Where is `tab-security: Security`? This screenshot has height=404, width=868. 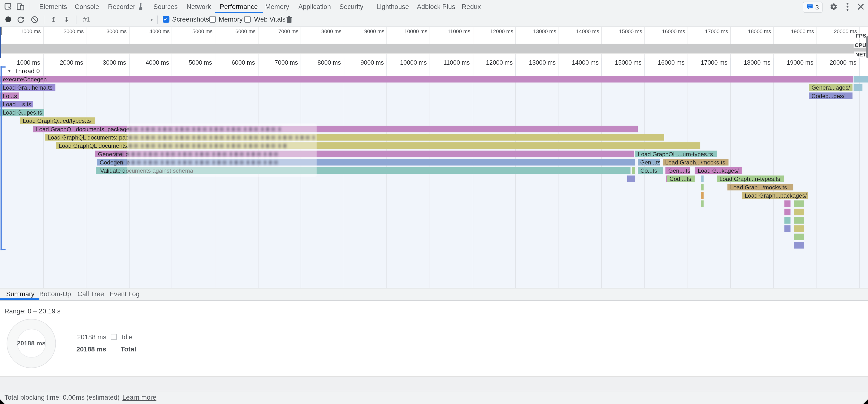
tab-security: Security is located at coordinates (351, 6).